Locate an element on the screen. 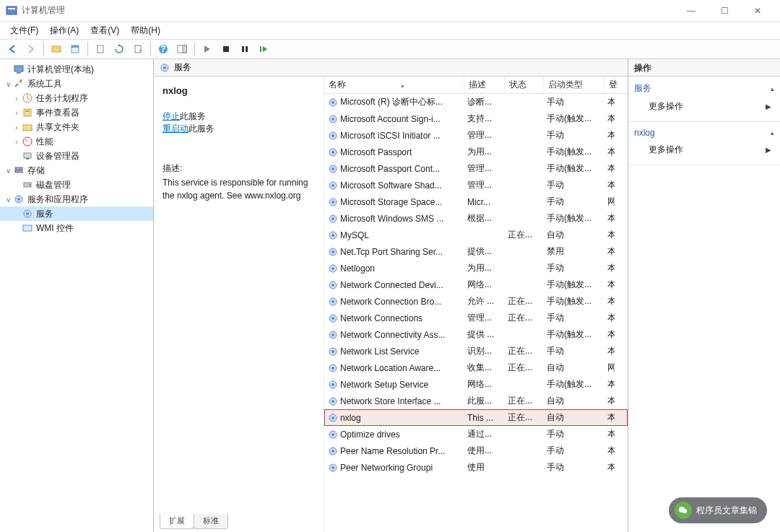  export-button is located at coordinates (100, 49).